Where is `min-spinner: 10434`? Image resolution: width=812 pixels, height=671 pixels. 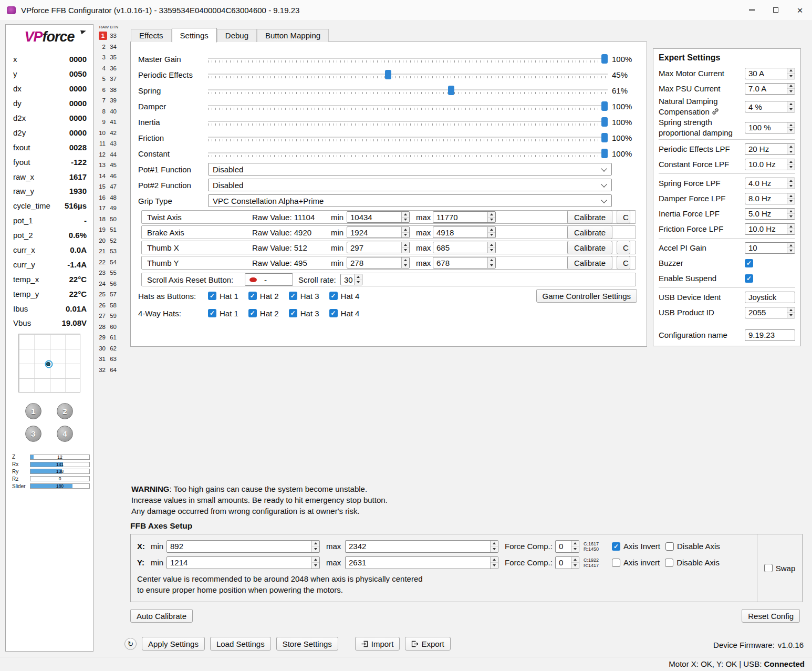
min-spinner: 10434 is located at coordinates (378, 217).